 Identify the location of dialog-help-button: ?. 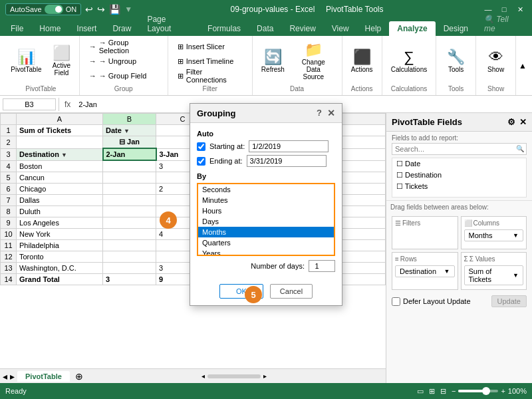
(319, 113).